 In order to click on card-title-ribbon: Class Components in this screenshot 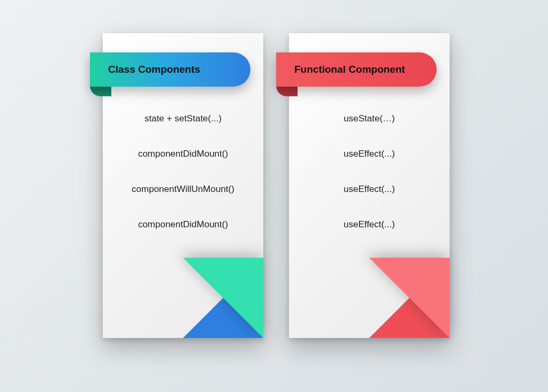, I will do `click(170, 70)`.